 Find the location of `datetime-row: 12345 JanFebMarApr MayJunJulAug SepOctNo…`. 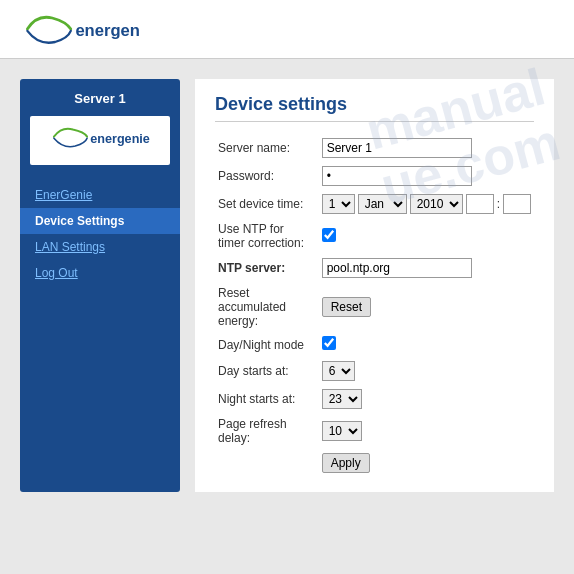

datetime-row: 12345 JanFebMarApr MayJunJulAug SepOctNo… is located at coordinates (426, 204).